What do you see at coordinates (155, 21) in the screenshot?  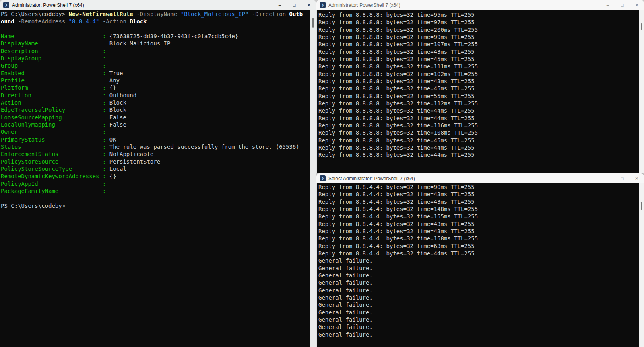 I see `command-line-wrap: ound -RemoteAddress "8.8.4.4" -Action Bl…` at bounding box center [155, 21].